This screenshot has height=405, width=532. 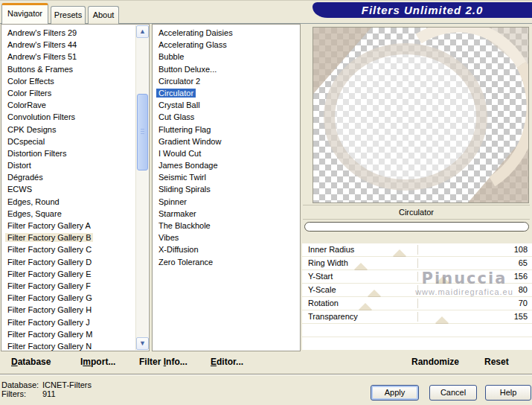 What do you see at coordinates (75, 310) in the screenshot?
I see `list-item: Filter Factory Gallery H` at bounding box center [75, 310].